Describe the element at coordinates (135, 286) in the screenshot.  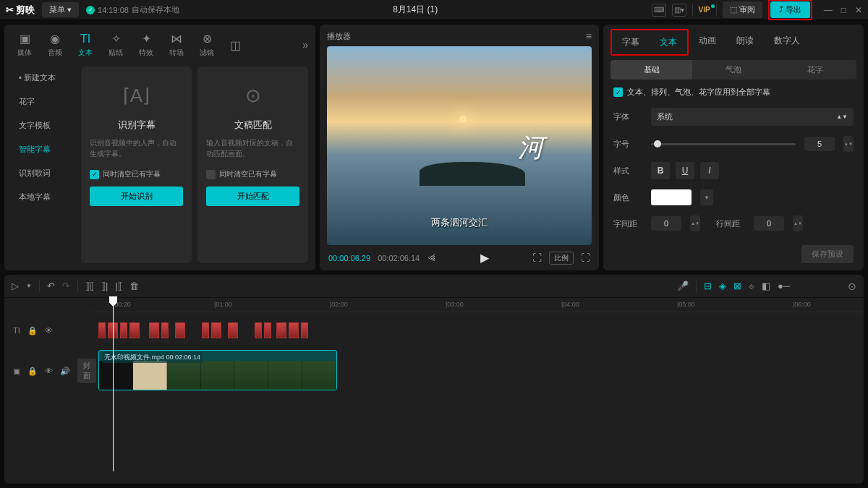
I see `delete-icon: 🗑` at that location.